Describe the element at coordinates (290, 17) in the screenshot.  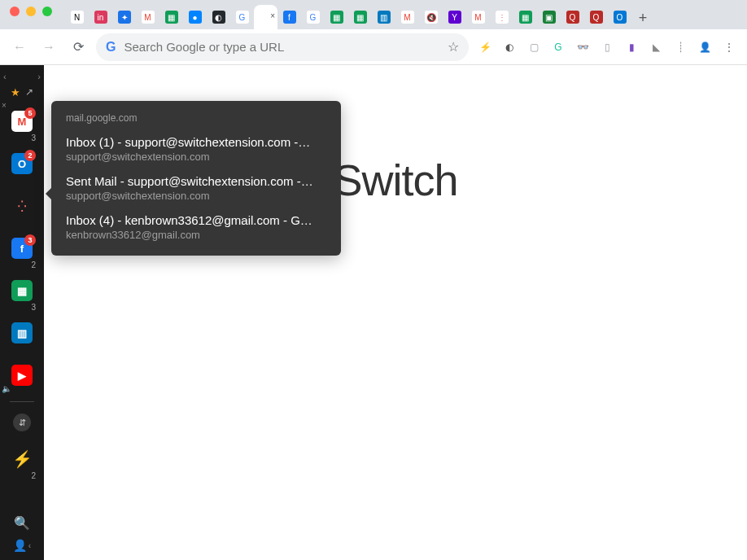
I see `facebook-favicon: f` at that location.